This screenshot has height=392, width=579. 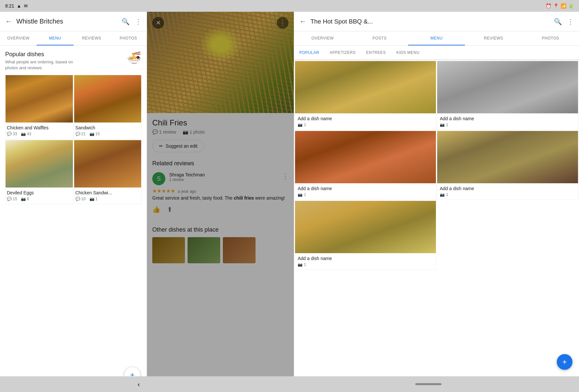 What do you see at coordinates (73, 39) in the screenshot?
I see `tab-bar: OVERVIEW MENU REVIEWS PHOTOS` at bounding box center [73, 39].